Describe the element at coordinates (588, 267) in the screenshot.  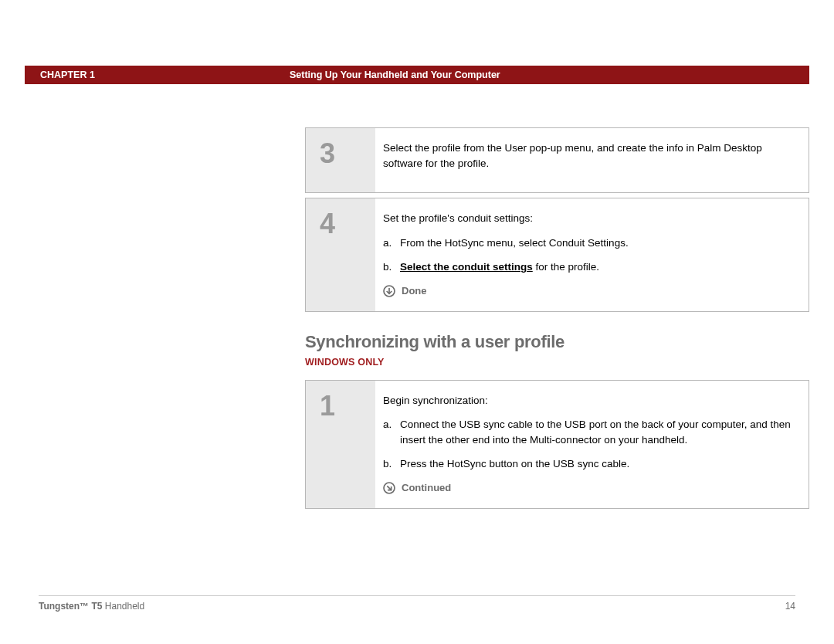
I see `substep: b. Select the conduit settings for the p…` at that location.